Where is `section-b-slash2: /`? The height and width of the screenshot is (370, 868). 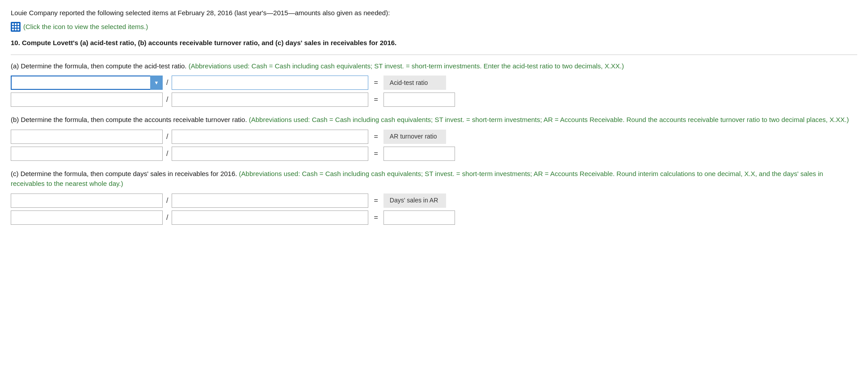 section-b-slash2: / is located at coordinates (167, 154).